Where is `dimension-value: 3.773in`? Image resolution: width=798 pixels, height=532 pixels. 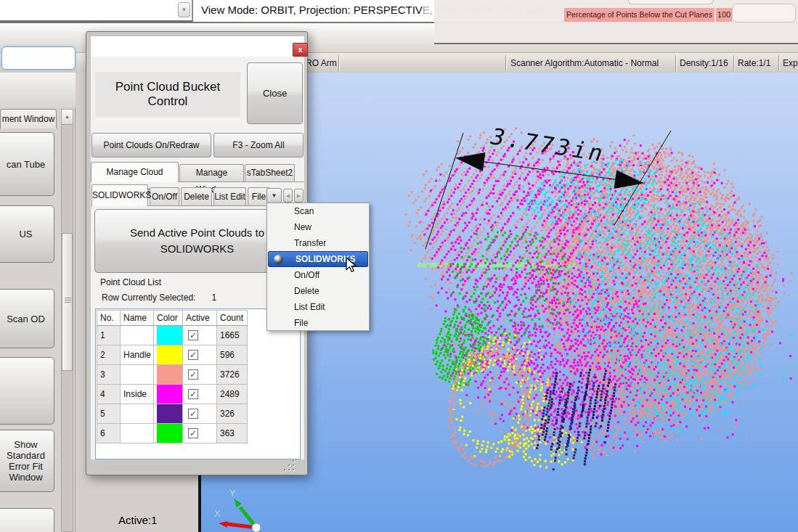 dimension-value: 3.773in is located at coordinates (547, 145).